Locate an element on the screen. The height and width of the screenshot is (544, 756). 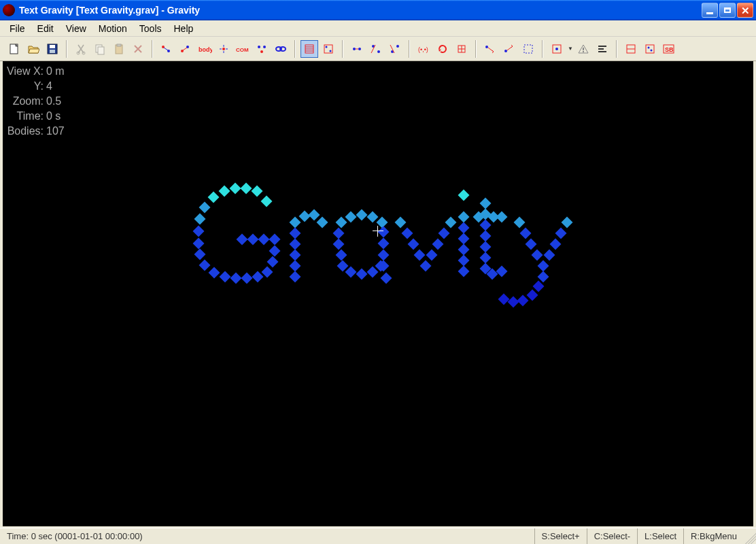
delete-button is located at coordinates (138, 49).